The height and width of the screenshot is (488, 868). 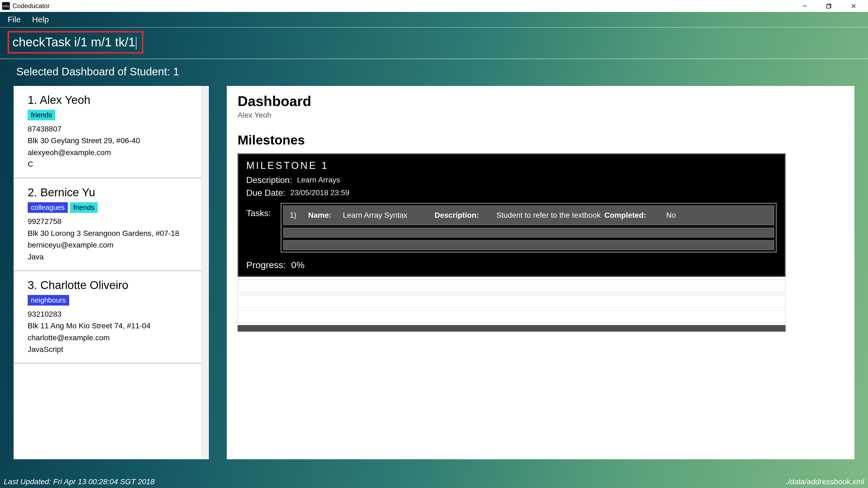 What do you see at coordinates (111, 225) in the screenshot?
I see `student-card: 2. Bernice Yucolleaguesfriends99272758Bl…` at bounding box center [111, 225].